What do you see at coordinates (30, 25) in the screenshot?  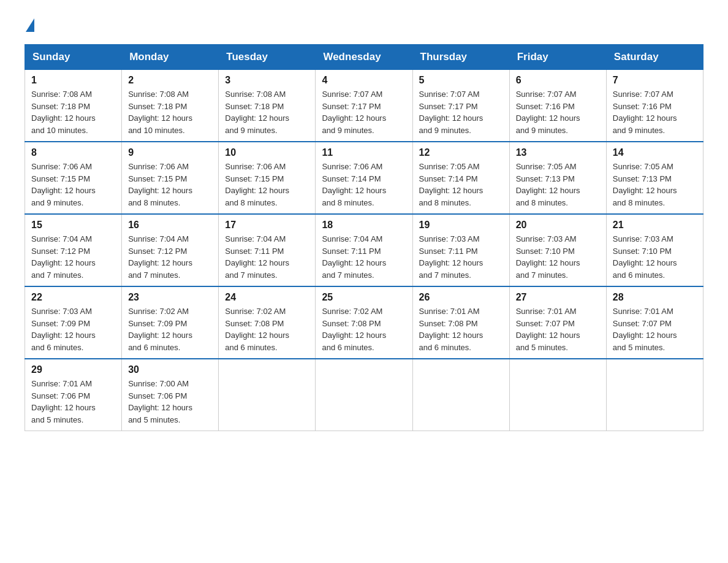 I see `logo-triangle-icon` at bounding box center [30, 25].